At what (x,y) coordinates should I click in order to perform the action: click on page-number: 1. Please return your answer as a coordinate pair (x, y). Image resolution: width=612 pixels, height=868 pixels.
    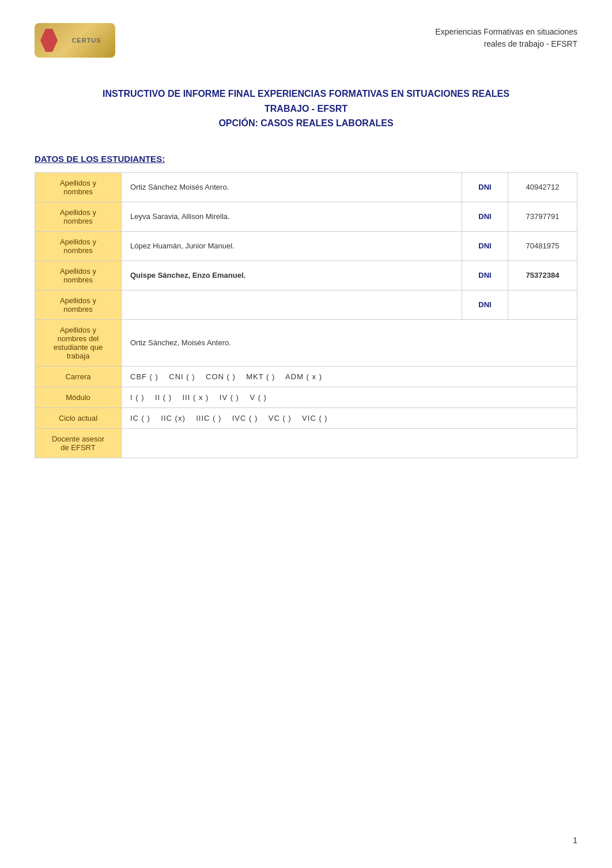
    Looking at the image, I should click on (575, 840).